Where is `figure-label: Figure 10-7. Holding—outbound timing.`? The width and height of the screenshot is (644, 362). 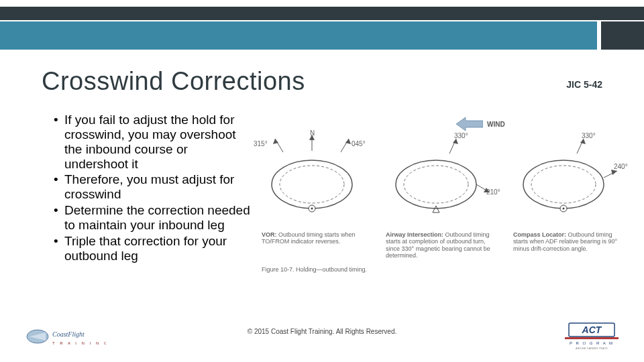 figure-label: Figure 10-7. Holding—outbound timing. is located at coordinates (314, 269).